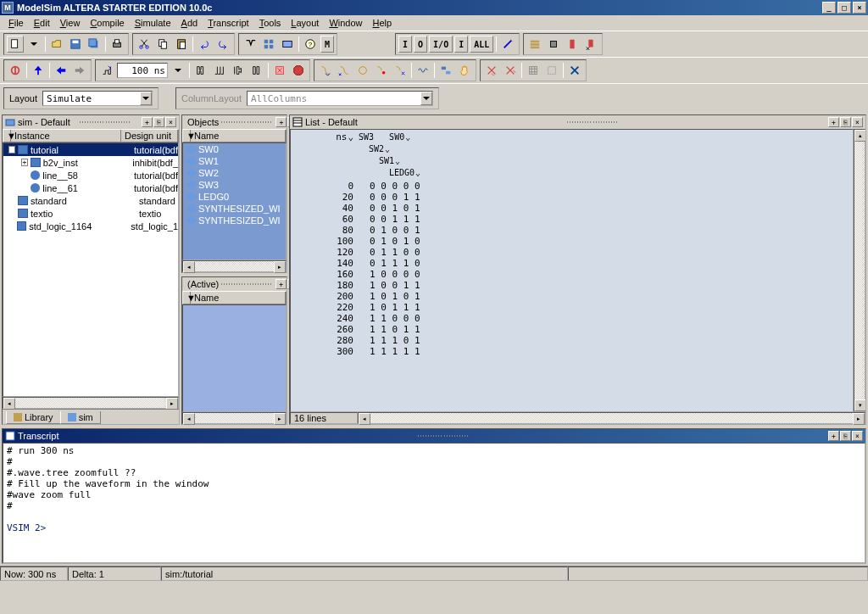 This screenshot has height=614, width=868. What do you see at coordinates (571, 263) in the screenshot?
I see `list-row: 1400 1 1 1 0` at bounding box center [571, 263].